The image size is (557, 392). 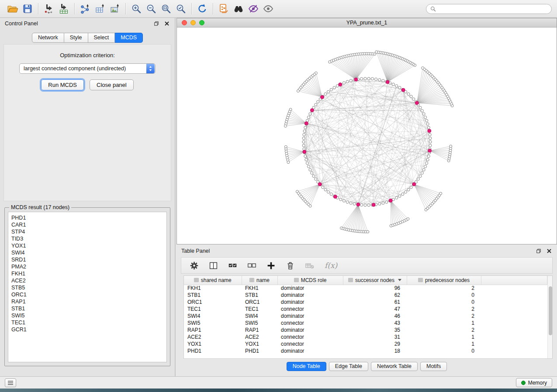 I want to click on close-table-panel-button, so click(x=549, y=251).